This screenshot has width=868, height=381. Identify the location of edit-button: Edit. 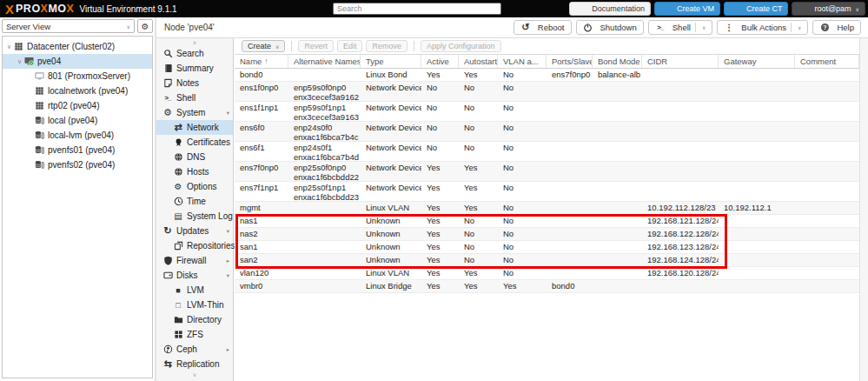
(350, 46).